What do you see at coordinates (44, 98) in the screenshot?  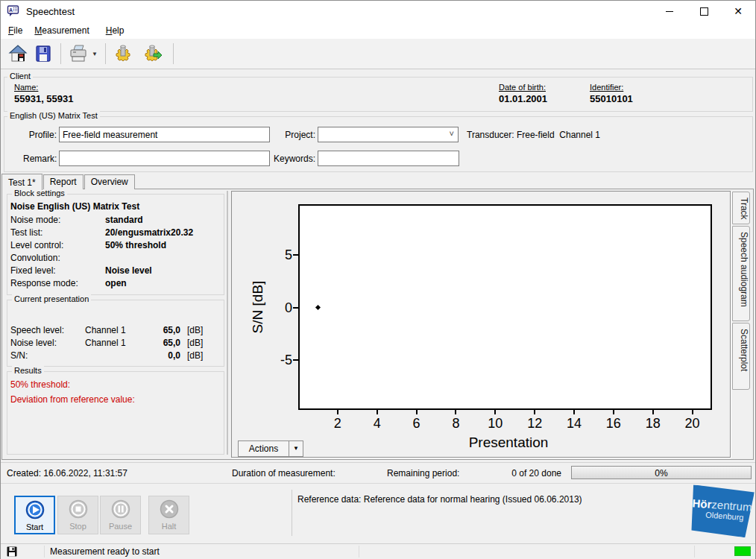 I see `client-name-value: 55931, 55931` at bounding box center [44, 98].